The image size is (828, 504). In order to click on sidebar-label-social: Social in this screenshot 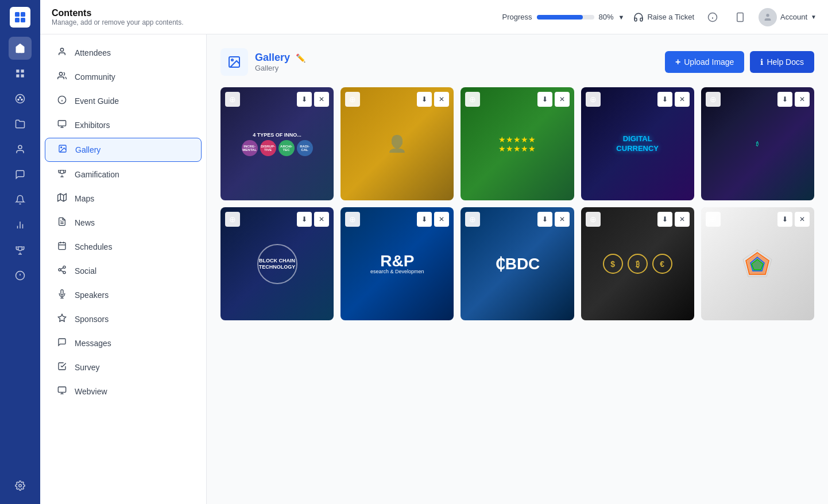, I will do `click(86, 271)`.